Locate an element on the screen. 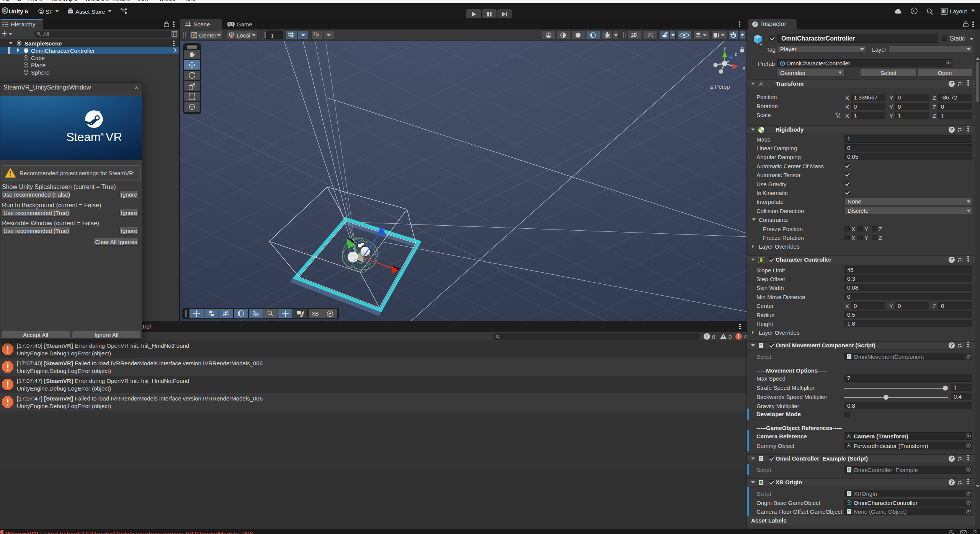  svg-text: x is located at coordinates (744, 68).